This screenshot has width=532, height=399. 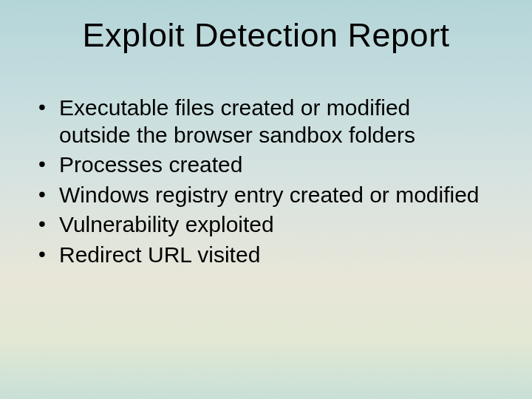 What do you see at coordinates (259, 166) in the screenshot?
I see `list-item: Processes created` at bounding box center [259, 166].